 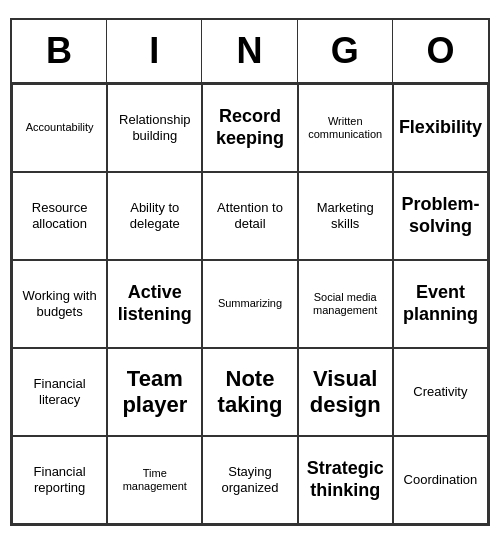 What do you see at coordinates (154, 392) in the screenshot?
I see `bingo-cell-16: Team player` at bounding box center [154, 392].